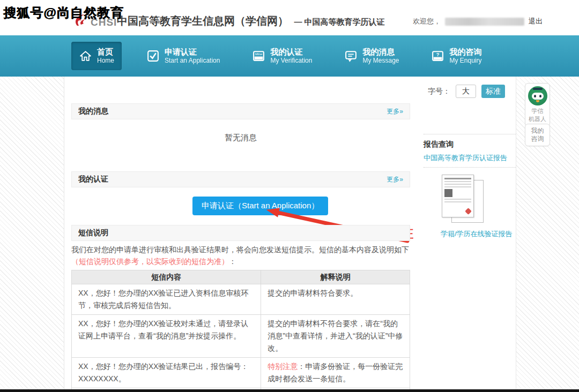 The width and height of the screenshot is (579, 392). I want to click on nav-enquiry-label-zh: 我的咨询, so click(465, 52).